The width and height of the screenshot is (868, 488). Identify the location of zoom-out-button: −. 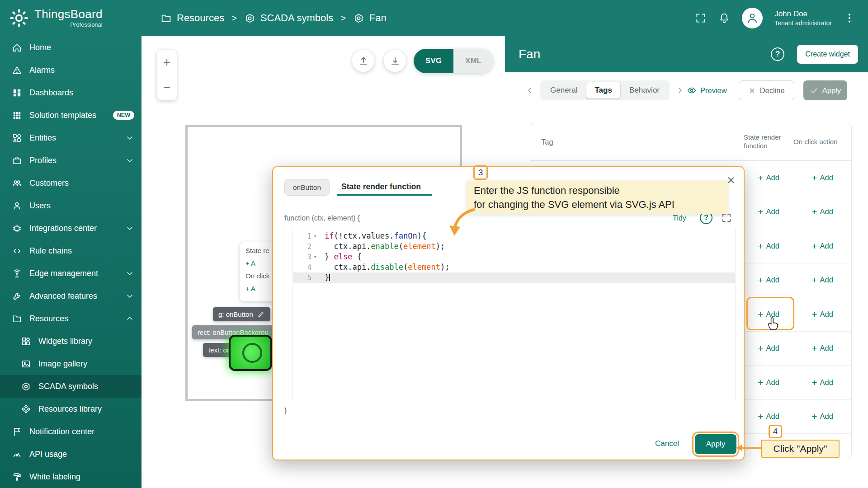
(167, 88).